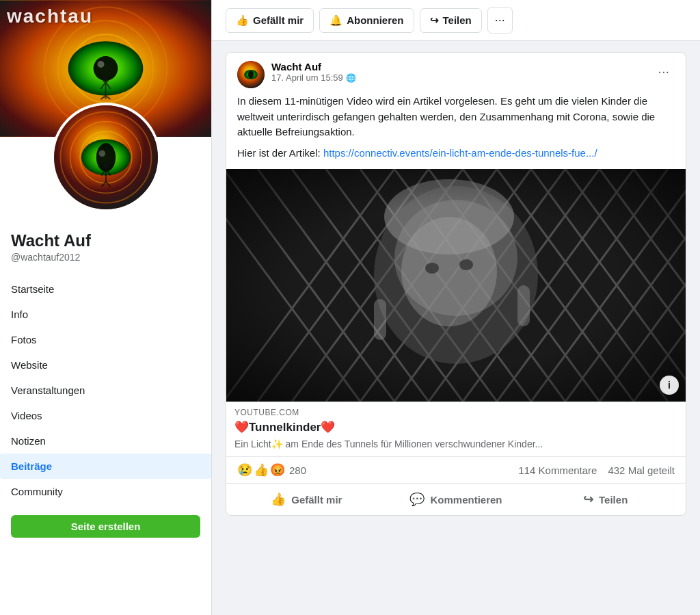  Describe the element at coordinates (106, 157) in the screenshot. I see `page-avatar-wrap` at that location.